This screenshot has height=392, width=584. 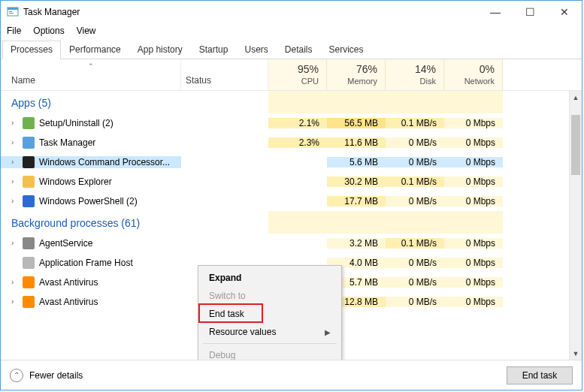 What do you see at coordinates (51, 12) in the screenshot?
I see `window-title: Task Manager` at bounding box center [51, 12].